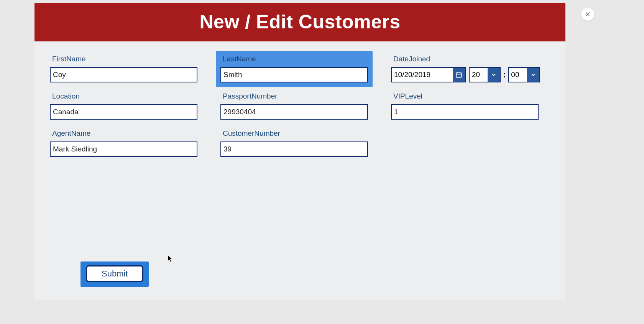 This screenshot has height=324, width=644. Describe the element at coordinates (294, 133) in the screenshot. I see `customernumber-label: CustomerNumber` at that location.